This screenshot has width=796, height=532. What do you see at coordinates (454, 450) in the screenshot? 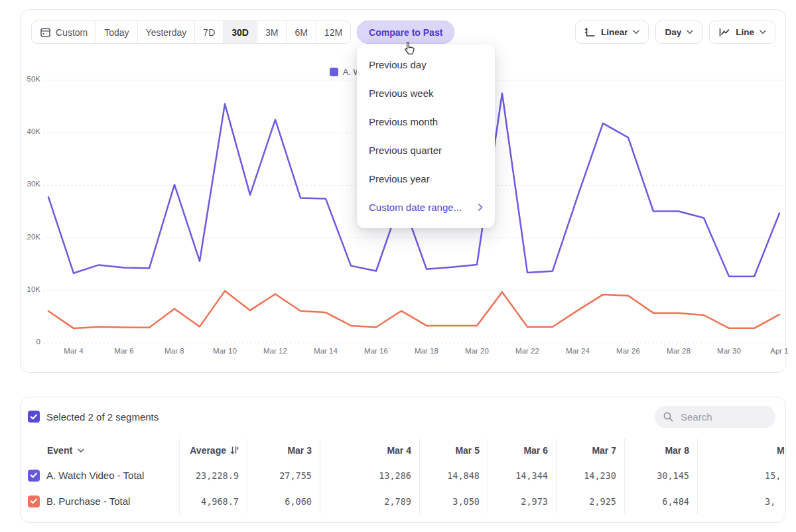
I see `column-header-mar-5: Mar 5` at bounding box center [454, 450].